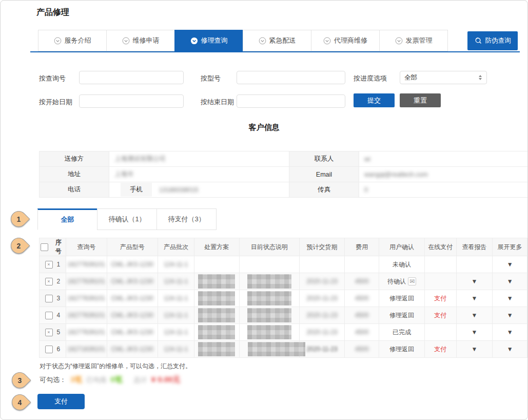  What do you see at coordinates (284, 175) in the screenshot?
I see `customer-row-address-email: 地址 上海市 Email wangqi@realtech.com` at bounding box center [284, 175].